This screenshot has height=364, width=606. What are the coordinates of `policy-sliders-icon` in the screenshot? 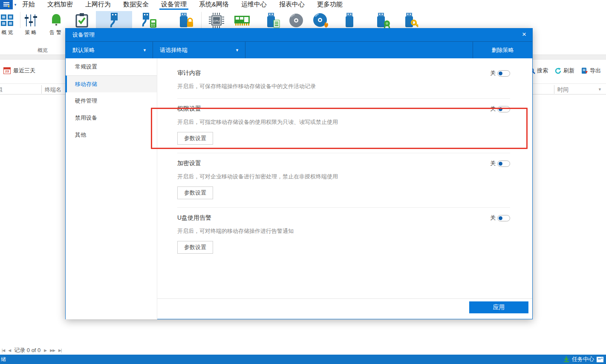 It's located at (31, 20).